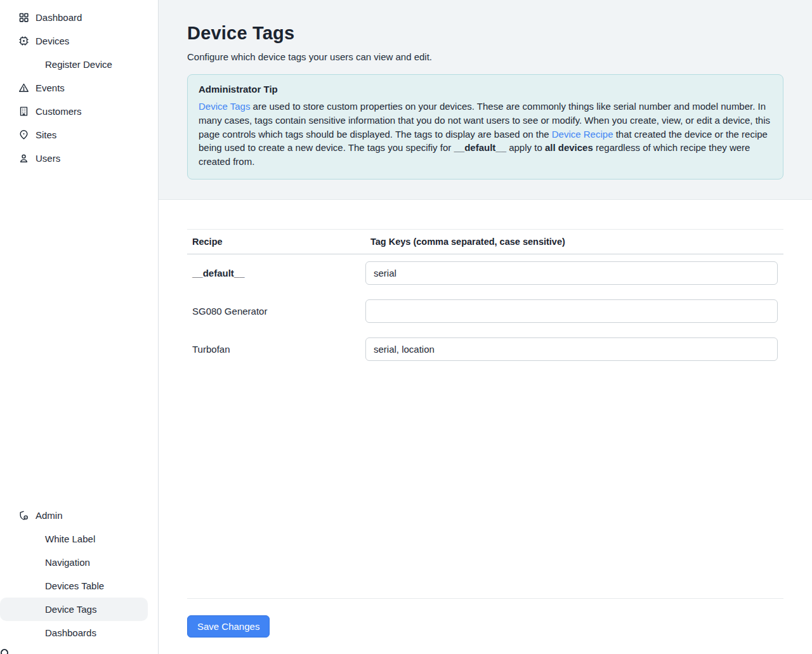  Describe the element at coordinates (485, 33) in the screenshot. I see `page-title: Device Tags` at that location.